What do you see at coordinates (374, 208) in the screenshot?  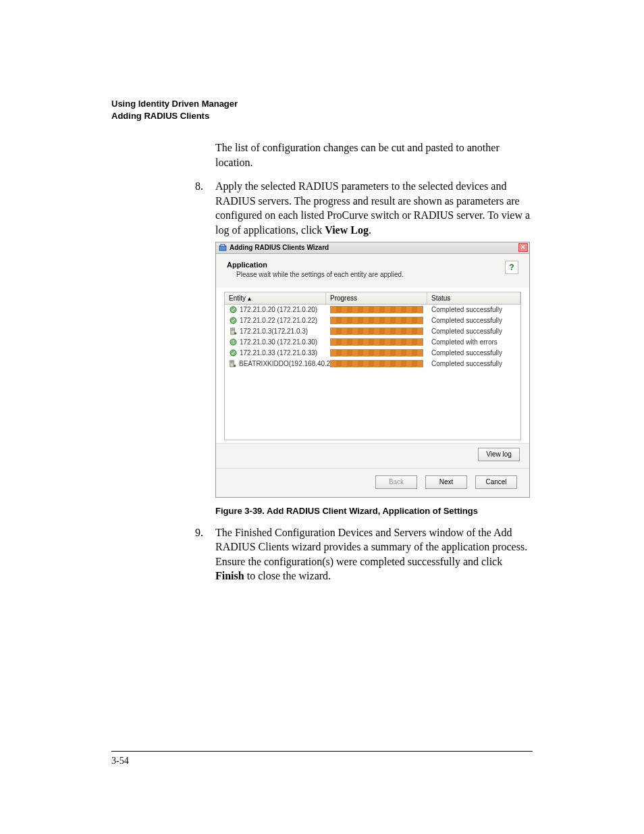 I see `step-8-text: Apply the selected RADIUS parameters to …` at bounding box center [374, 208].